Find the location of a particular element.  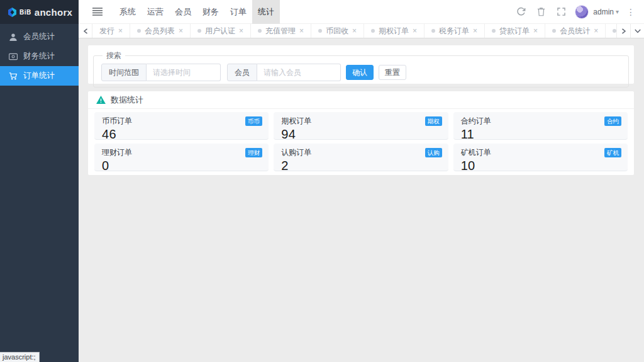

stats-header: 数据统计 is located at coordinates (361, 100).